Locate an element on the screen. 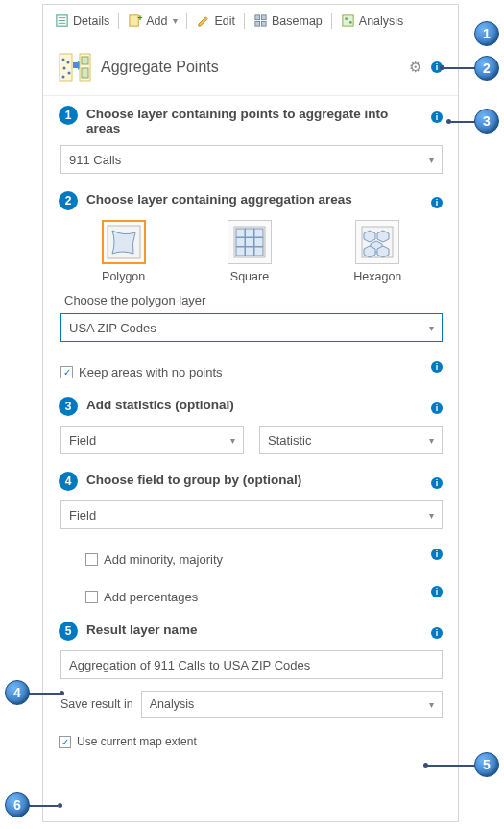  result-layer-name-input is located at coordinates (252, 665).